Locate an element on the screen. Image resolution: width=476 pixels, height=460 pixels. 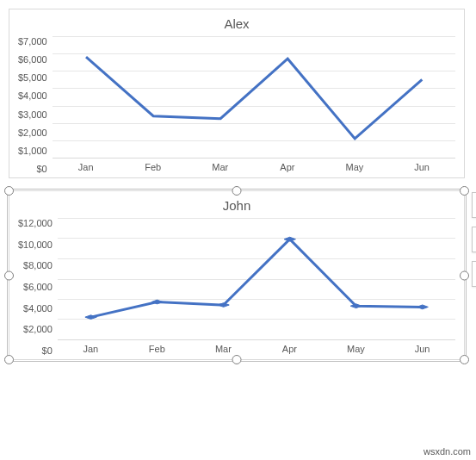
chart-styles-button is located at coordinates (473, 239).